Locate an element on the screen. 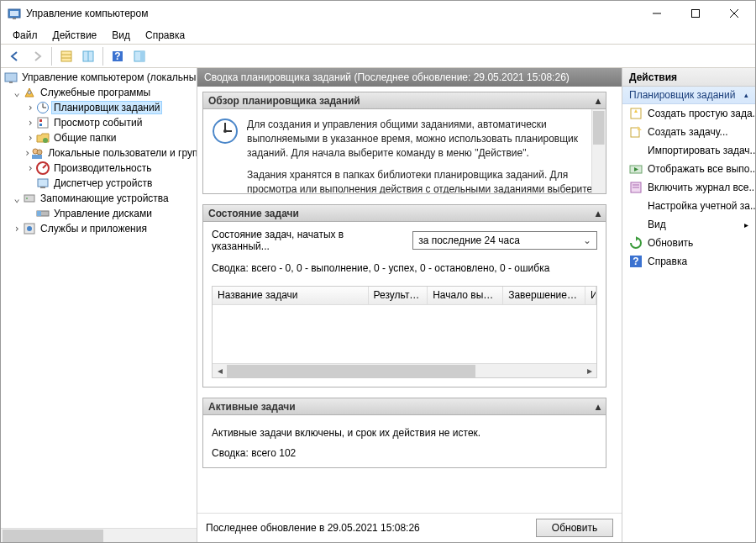  active-desc: Активные задачи включены, и срок их дейс… is located at coordinates (405, 429).